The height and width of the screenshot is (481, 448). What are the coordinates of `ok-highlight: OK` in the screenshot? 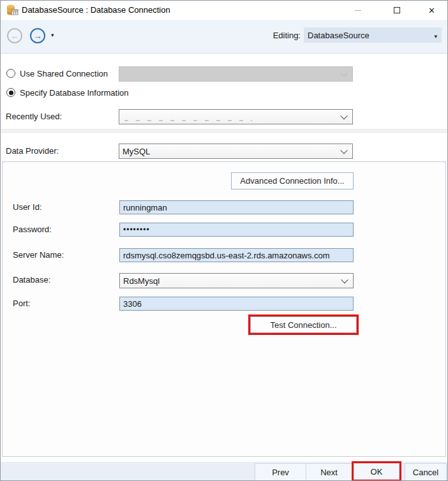 It's located at (377, 471).